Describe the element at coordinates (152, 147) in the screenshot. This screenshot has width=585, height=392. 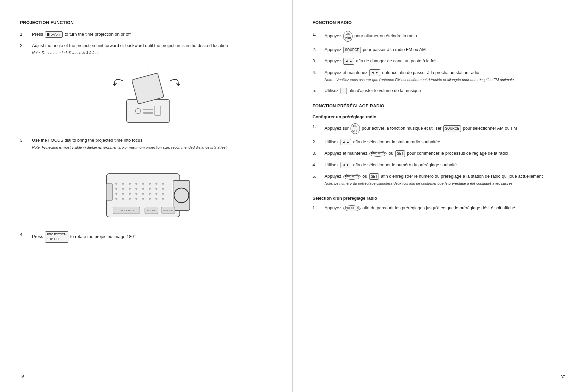
I see `left-item3-note: Note: Projection is most visible in dark…` at that location.